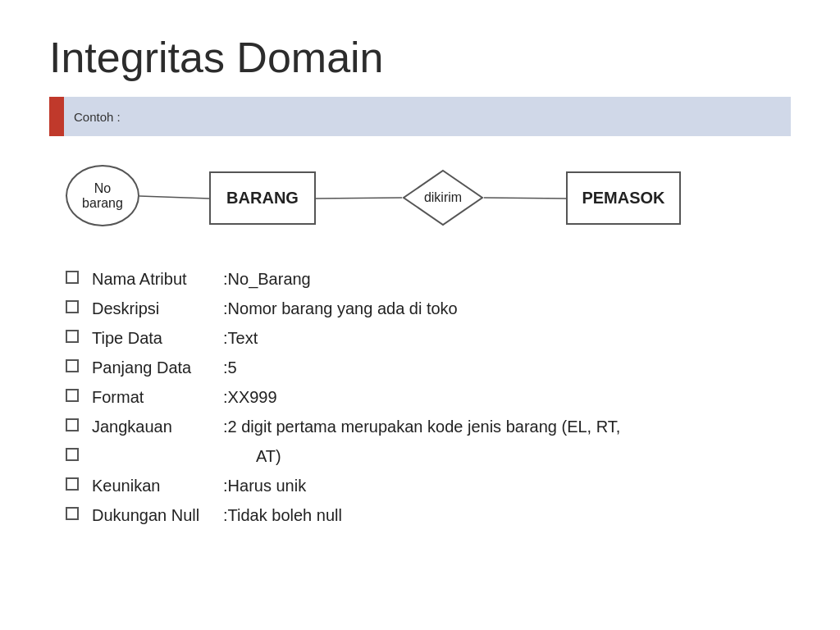 The height and width of the screenshot is (630, 840). Describe the element at coordinates (420, 57) in the screenshot. I see `page-title: Integritas Domain` at that location.